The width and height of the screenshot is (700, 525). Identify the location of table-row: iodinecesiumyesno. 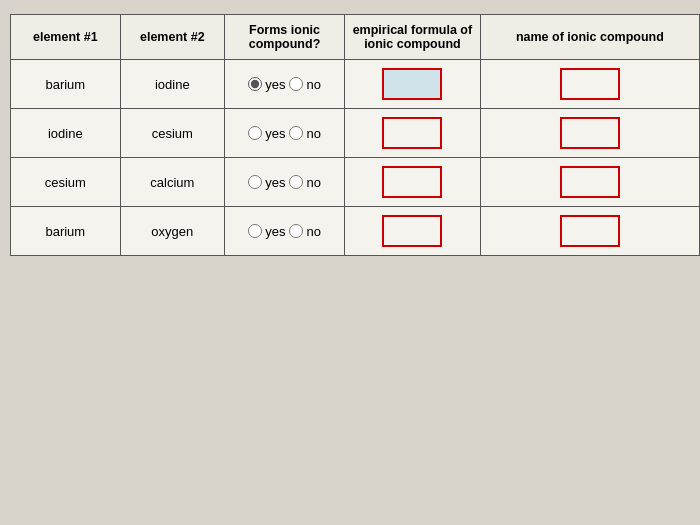
(356, 134).